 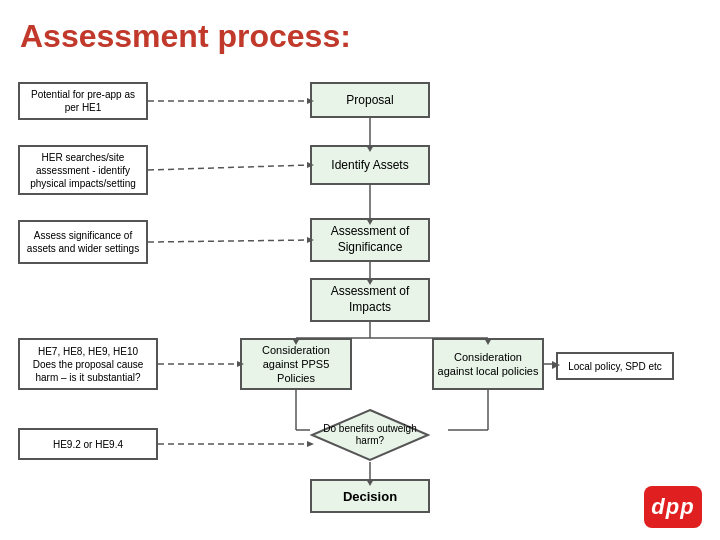 What do you see at coordinates (370, 240) in the screenshot?
I see `center-assessment-significance: Assessment of Significance` at bounding box center [370, 240].